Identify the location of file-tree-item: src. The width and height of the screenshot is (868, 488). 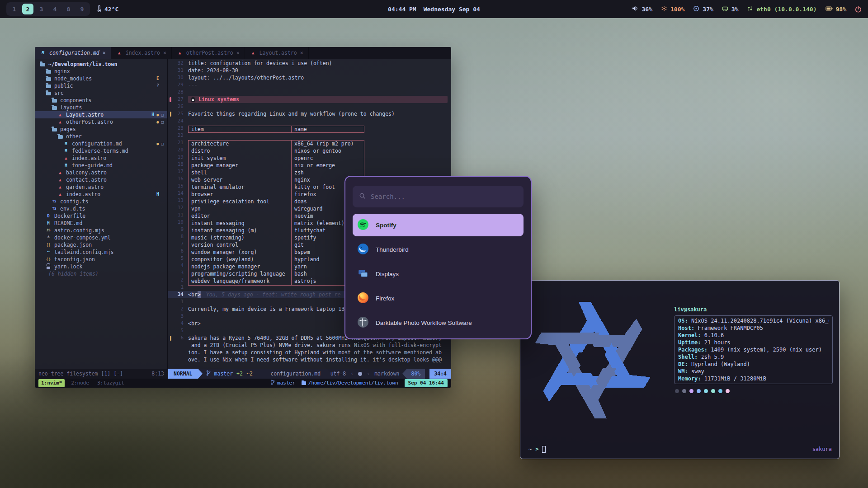
(101, 93).